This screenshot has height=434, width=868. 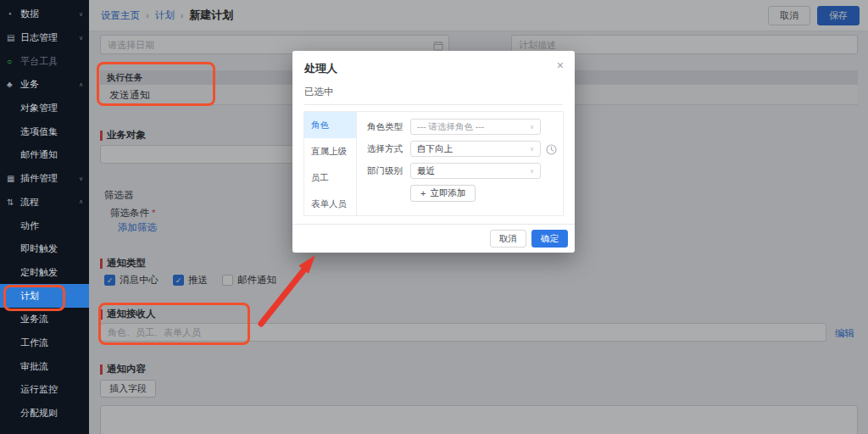 I want to click on role-form: 角色类型 --- 请选择角色 --- ∨ 选择方式 自下向上 ∨, so click(x=459, y=164).